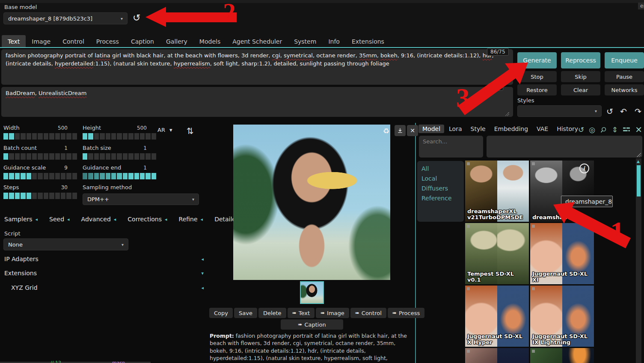  What do you see at coordinates (257, 41) in the screenshot?
I see `tab-agent-scheduler: Agent Scheduler` at bounding box center [257, 41].